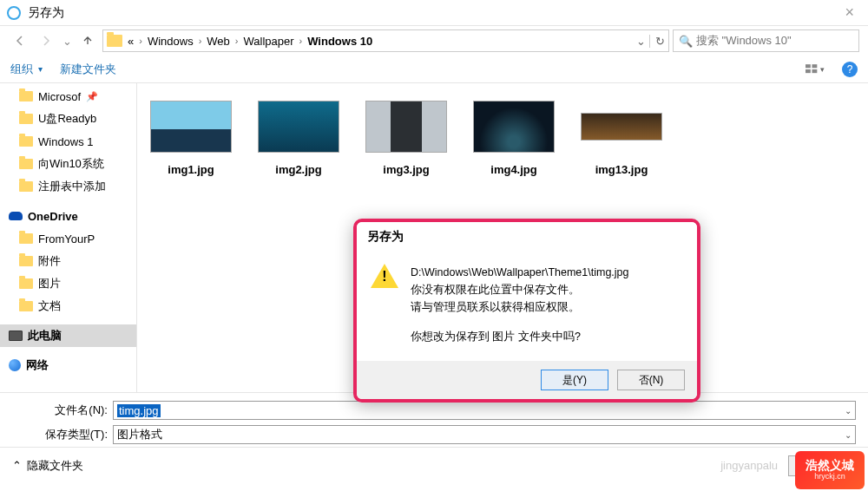 The height and width of the screenshot is (491, 868). Describe the element at coordinates (60, 435) in the screenshot. I see `filetype-label: 保存类型(T):` at that location.